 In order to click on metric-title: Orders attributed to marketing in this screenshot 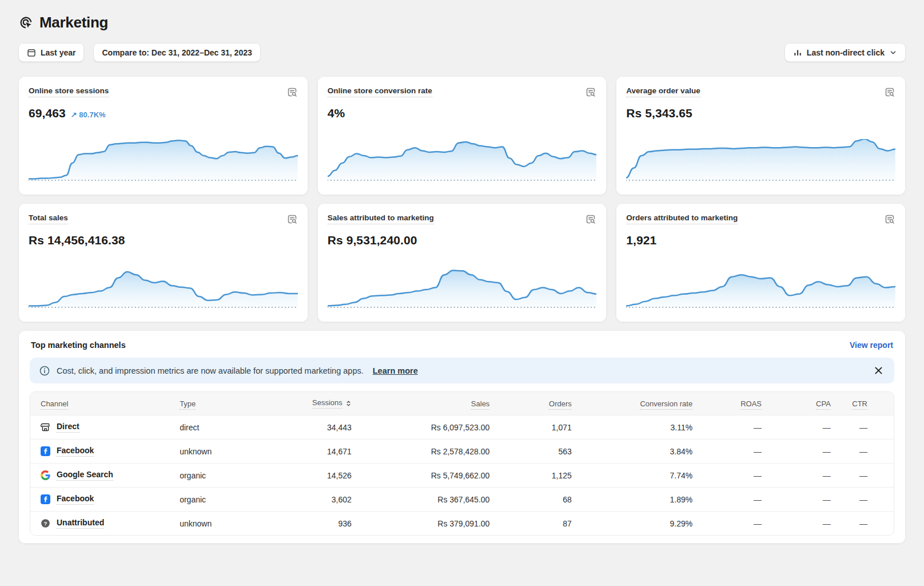, I will do `click(682, 219)`.